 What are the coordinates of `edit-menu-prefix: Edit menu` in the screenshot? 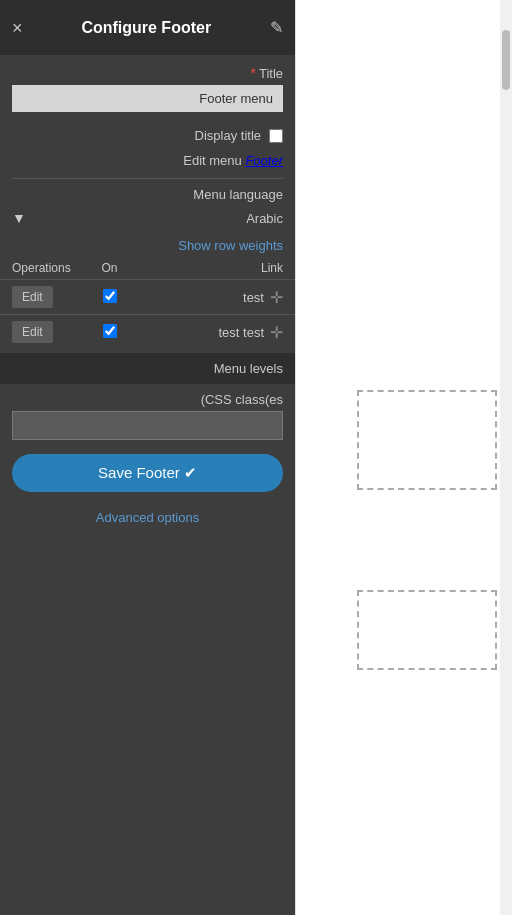 It's located at (212, 160).